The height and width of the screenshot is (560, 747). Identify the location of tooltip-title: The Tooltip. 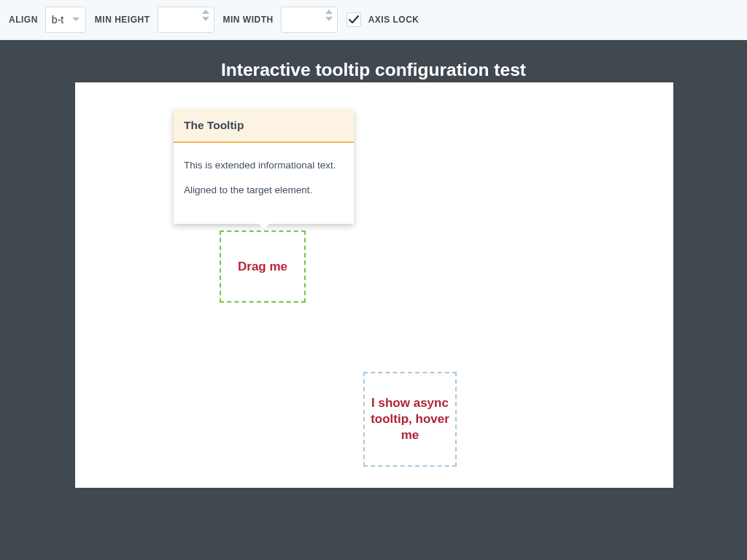
(264, 126).